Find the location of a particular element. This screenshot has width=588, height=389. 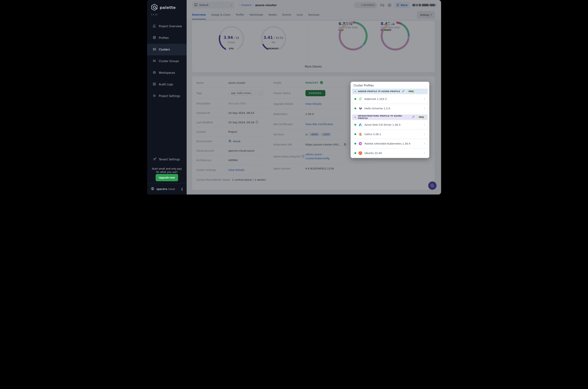

footer-brand: spectro cloud is located at coordinates (166, 189).